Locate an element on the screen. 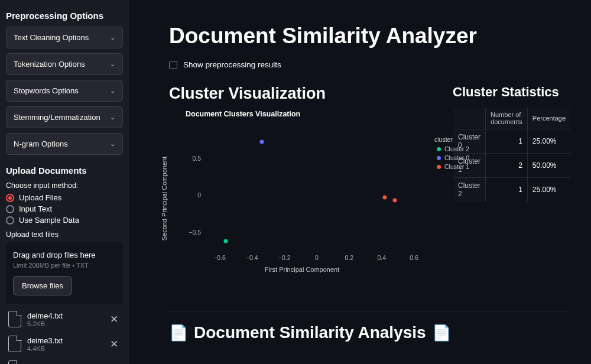  upload-files-label: Upload text files is located at coordinates (64, 235).